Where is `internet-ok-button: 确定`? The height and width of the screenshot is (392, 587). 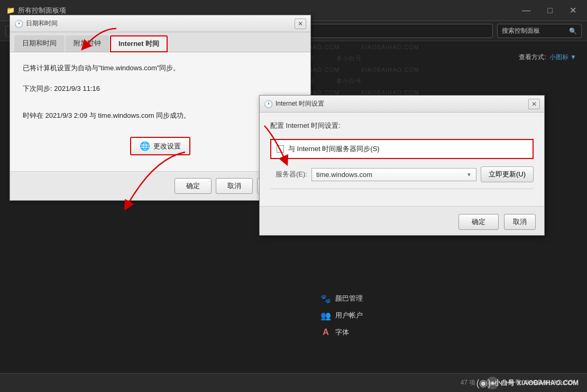 internet-ok-button: 确定 is located at coordinates (479, 222).